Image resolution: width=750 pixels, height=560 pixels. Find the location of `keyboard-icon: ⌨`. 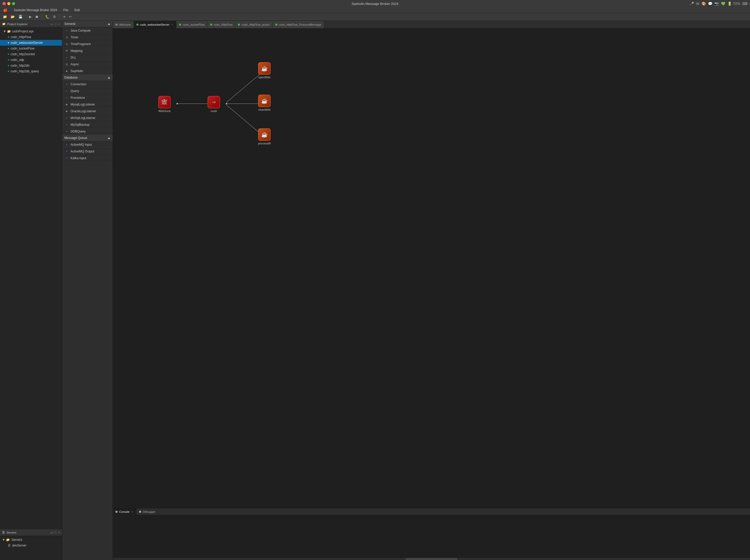

keyboard-icon: ⌨ is located at coordinates (745, 4).